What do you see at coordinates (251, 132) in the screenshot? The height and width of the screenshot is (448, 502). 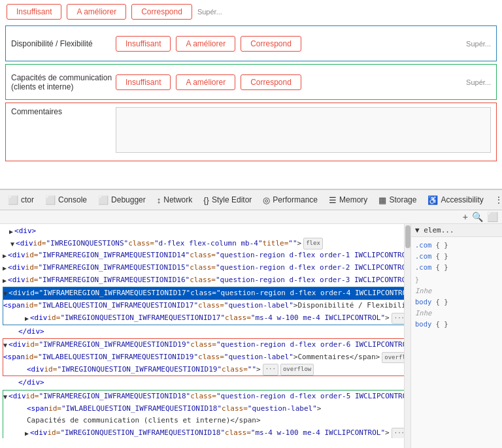 I see `section-commentaires: Commentaires` at bounding box center [251, 132].